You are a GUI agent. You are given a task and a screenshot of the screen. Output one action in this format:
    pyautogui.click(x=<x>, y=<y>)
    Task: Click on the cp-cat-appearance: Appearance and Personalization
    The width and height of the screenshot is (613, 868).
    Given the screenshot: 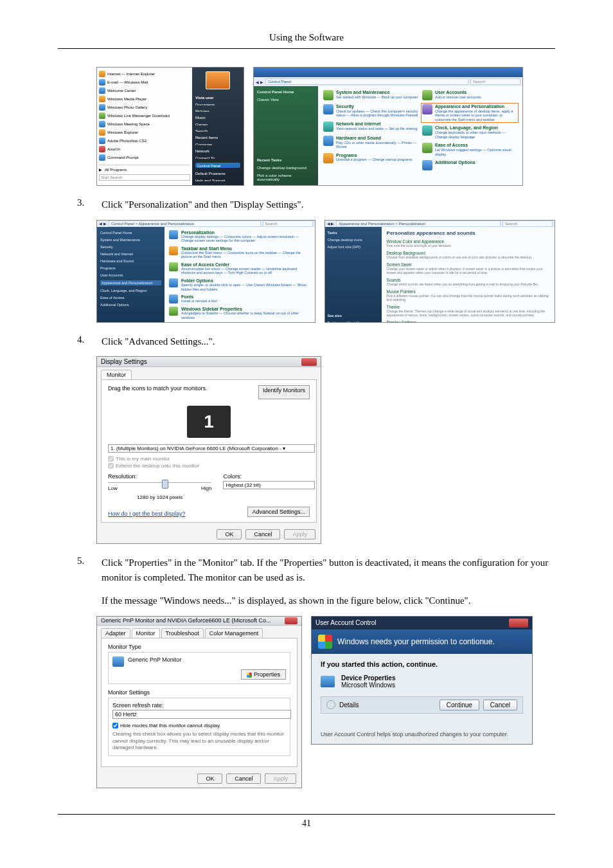 What is the action you would take?
    pyautogui.click(x=476, y=107)
    